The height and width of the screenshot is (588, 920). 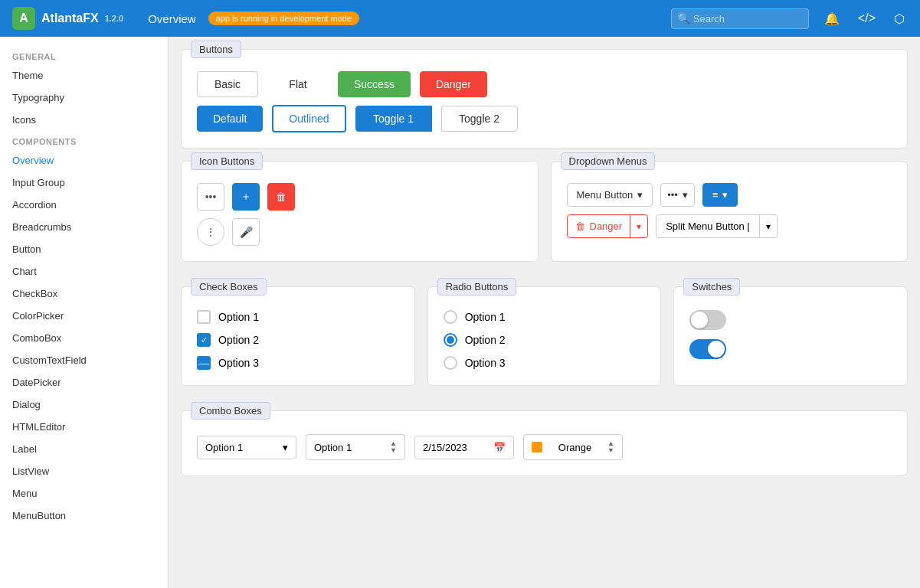 I want to click on checkbox-box-2: ✓, so click(x=204, y=340).